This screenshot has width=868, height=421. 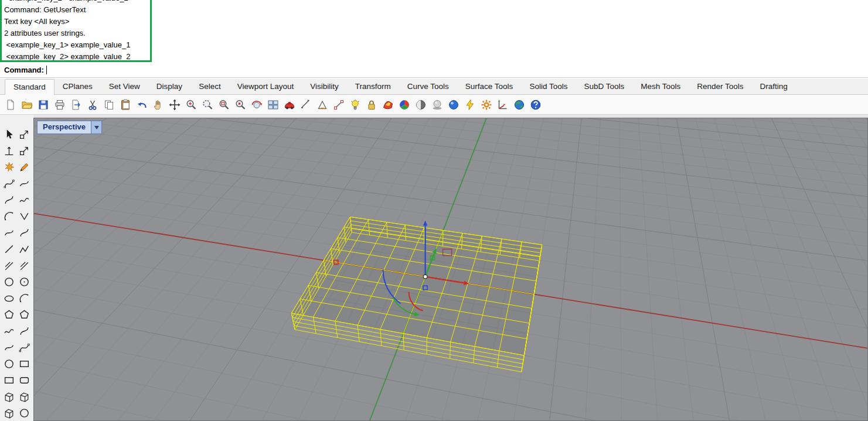 I want to click on curve-from-objects-icon, so click(x=9, y=348).